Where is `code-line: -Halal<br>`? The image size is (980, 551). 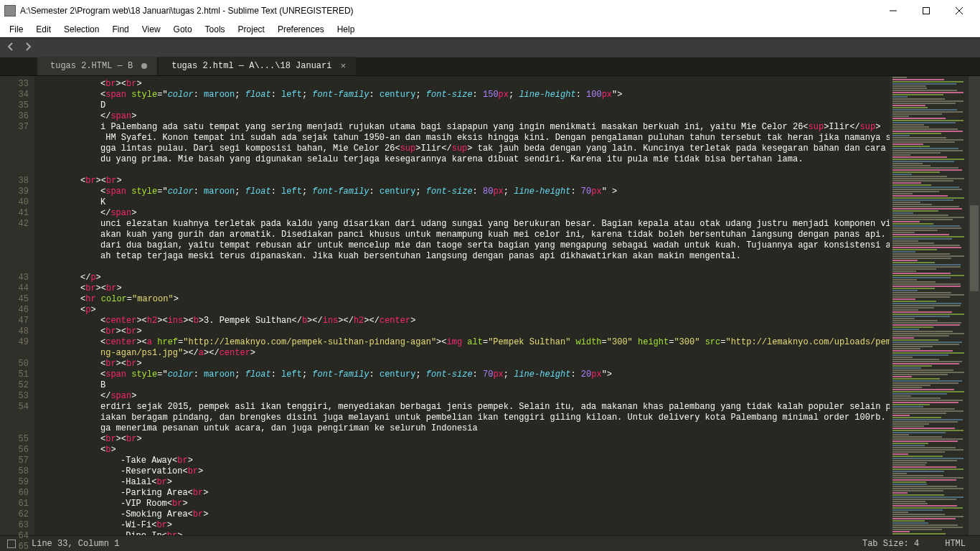
code-line: -Halal<br> is located at coordinates (510, 482).